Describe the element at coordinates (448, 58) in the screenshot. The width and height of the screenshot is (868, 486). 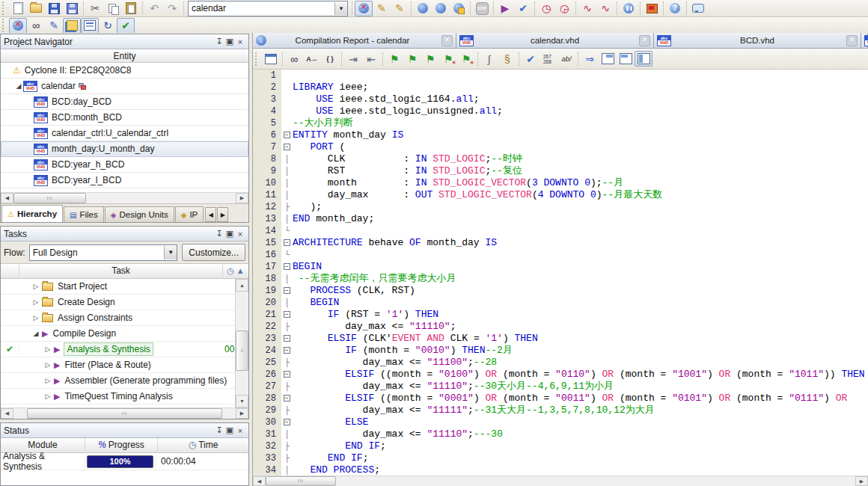
I see `delete-bookmark-icon: ⚑×` at that location.